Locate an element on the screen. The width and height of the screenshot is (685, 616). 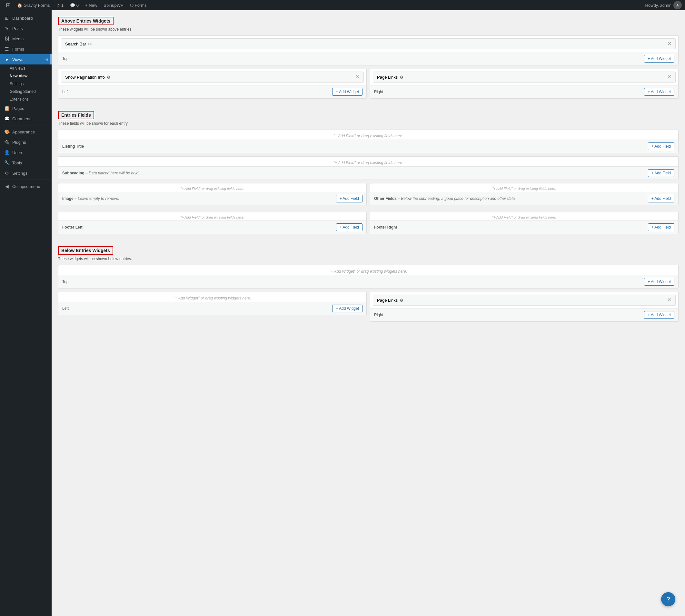
comments-icon: 💬 is located at coordinates (72, 5).